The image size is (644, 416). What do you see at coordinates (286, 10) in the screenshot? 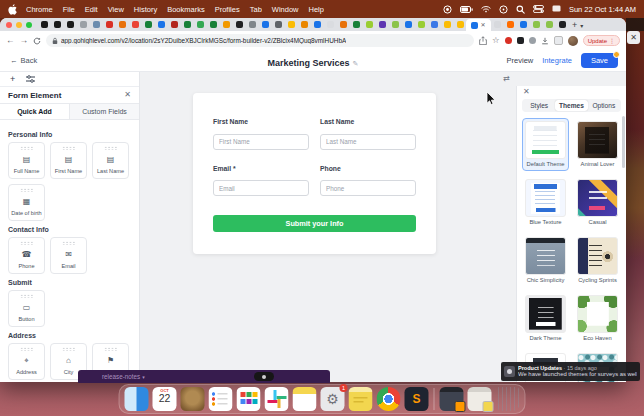
I see `menu-item: Window` at bounding box center [286, 10].